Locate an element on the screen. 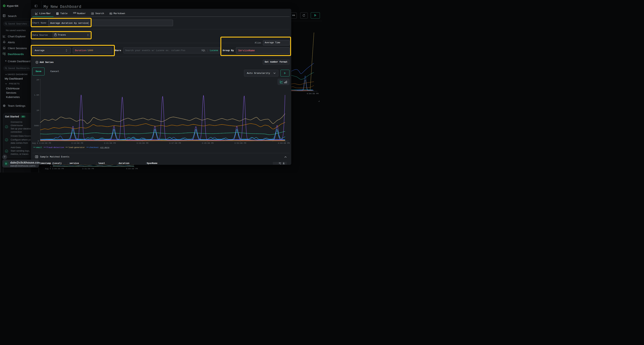 The image size is (644, 345). svg-text: — fraud-detection is located at coordinates (70, 172).